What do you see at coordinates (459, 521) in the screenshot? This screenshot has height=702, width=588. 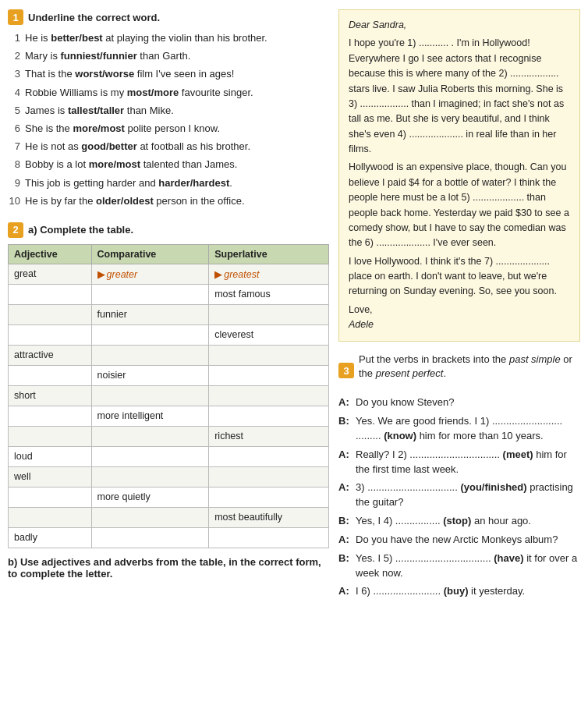 I see `dialog-item: B:Yes, I 4) ................ (stop) an h…` at bounding box center [459, 521].